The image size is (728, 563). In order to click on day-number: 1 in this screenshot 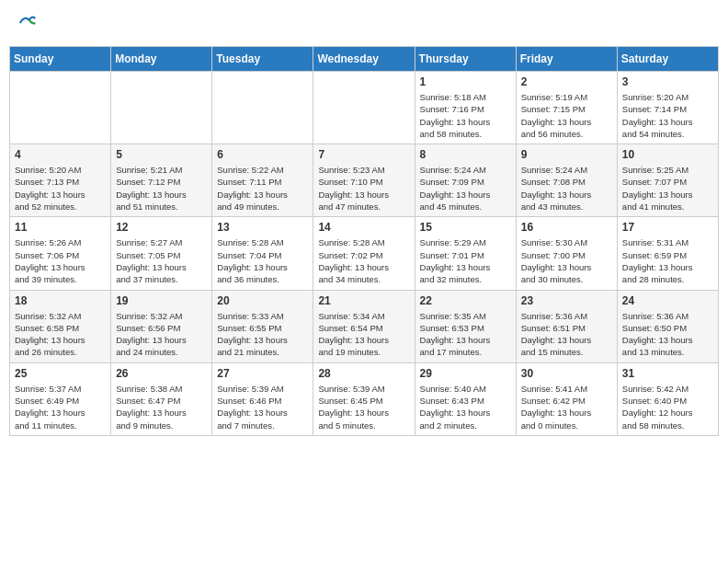, I will do `click(465, 82)`.